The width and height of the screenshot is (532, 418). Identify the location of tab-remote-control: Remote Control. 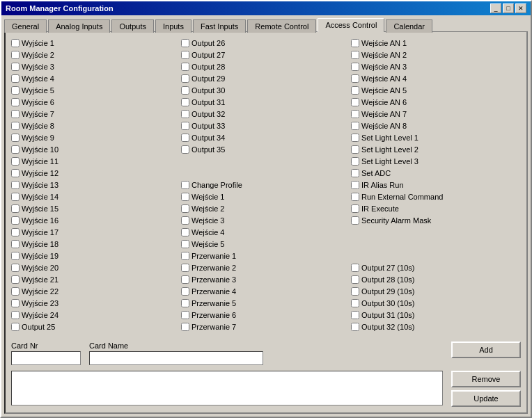
(281, 26).